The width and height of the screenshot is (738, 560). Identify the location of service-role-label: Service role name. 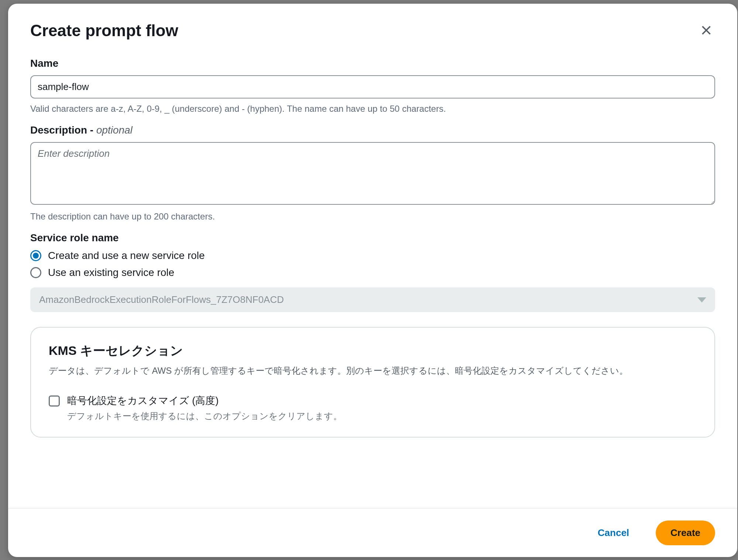
(373, 238).